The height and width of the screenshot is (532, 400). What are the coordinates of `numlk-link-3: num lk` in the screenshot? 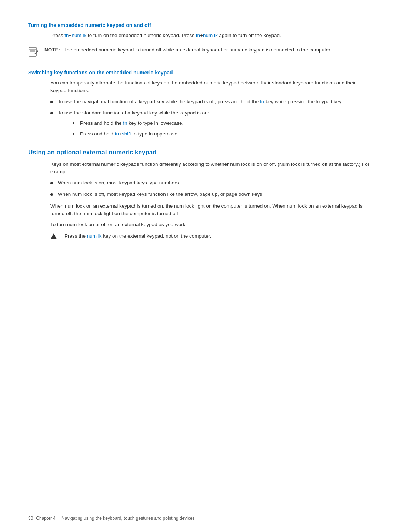 It's located at (94, 236).